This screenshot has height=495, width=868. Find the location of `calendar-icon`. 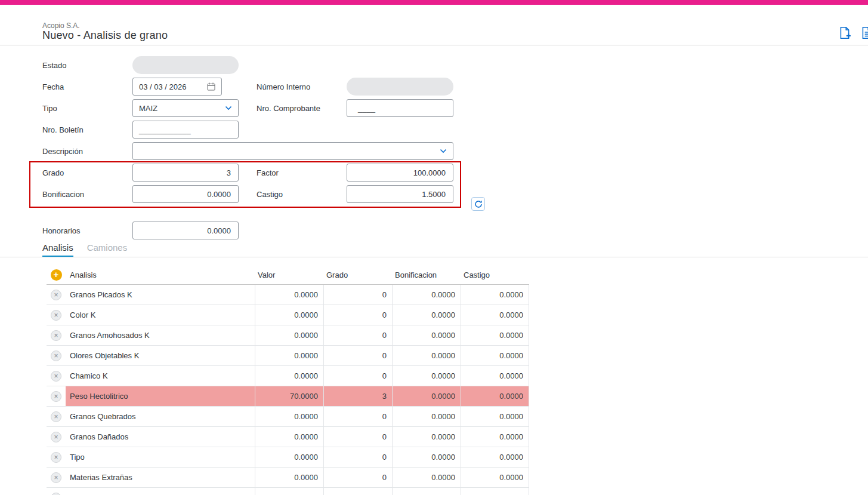

calendar-icon is located at coordinates (211, 87).